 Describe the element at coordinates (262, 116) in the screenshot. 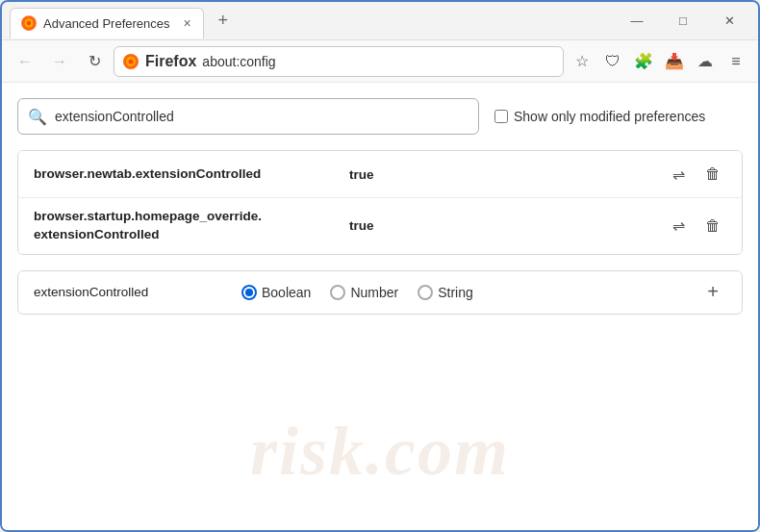

I see `search-input` at that location.